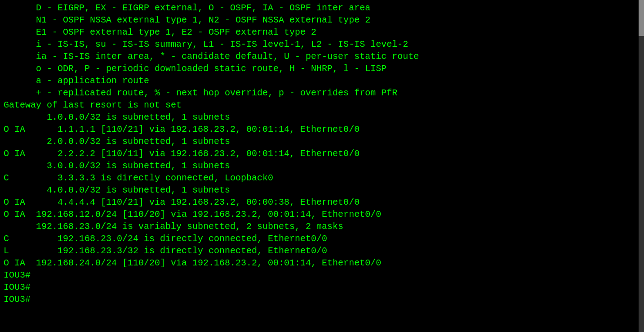 The height and width of the screenshot is (332, 644). I want to click on terminal-line: O IA 2.2.2.2 [110/11] via 192.168.23.2, …, so click(322, 154).